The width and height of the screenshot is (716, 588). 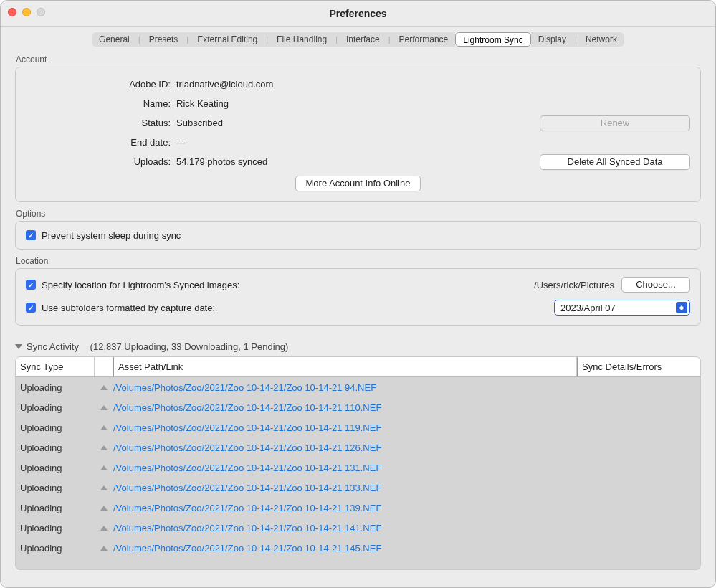 I want to click on renew-button: Renew, so click(x=615, y=123).